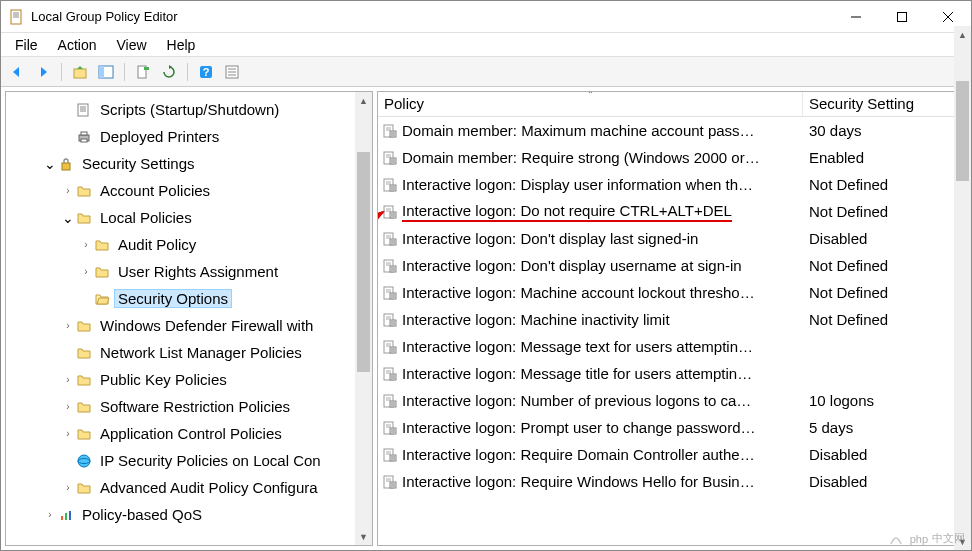 The width and height of the screenshot is (972, 551). Describe the element at coordinates (189, 488) in the screenshot. I see `tree-item: ›Advanced Audit Policy Configura` at that location.